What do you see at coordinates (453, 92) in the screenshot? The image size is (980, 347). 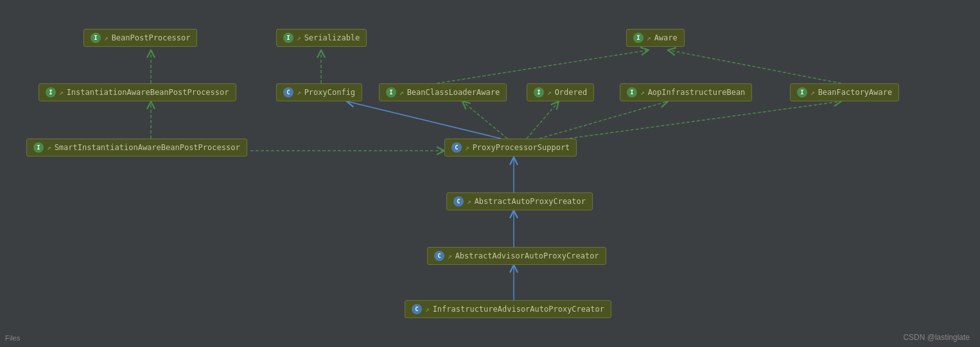 I see `label-BeanClassLoaderAware: BeanClassLoaderAware` at bounding box center [453, 92].